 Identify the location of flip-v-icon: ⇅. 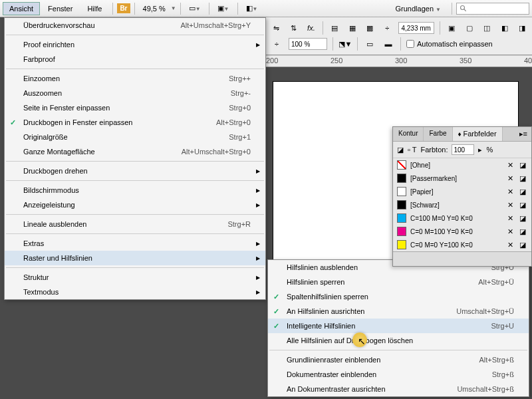
(293, 28).